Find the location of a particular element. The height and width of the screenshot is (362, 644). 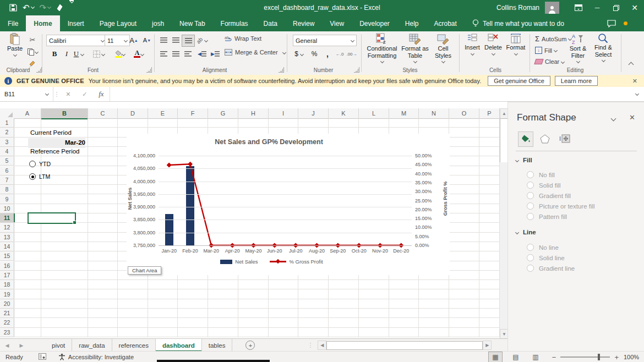

row-header-7: 7 is located at coordinates (7, 180).